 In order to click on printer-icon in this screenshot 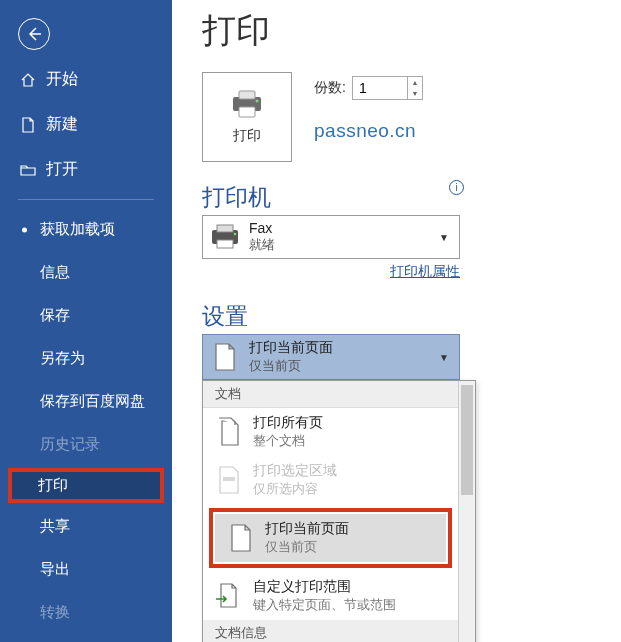, I will do `click(247, 104)`.